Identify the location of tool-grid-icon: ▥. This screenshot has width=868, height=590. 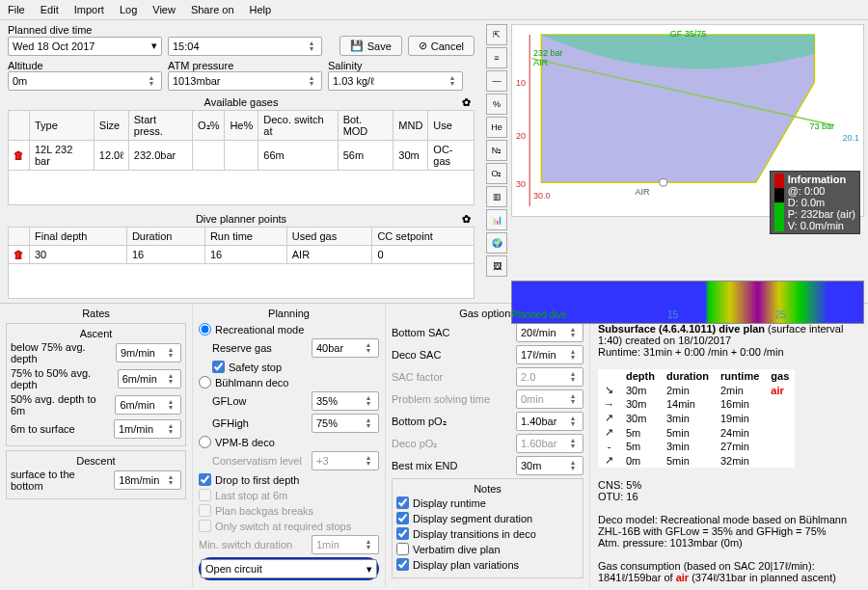
(497, 197).